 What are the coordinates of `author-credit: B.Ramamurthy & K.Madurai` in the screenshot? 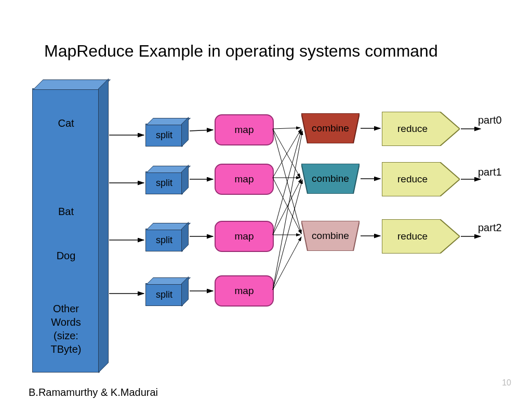 It's located at (94, 392).